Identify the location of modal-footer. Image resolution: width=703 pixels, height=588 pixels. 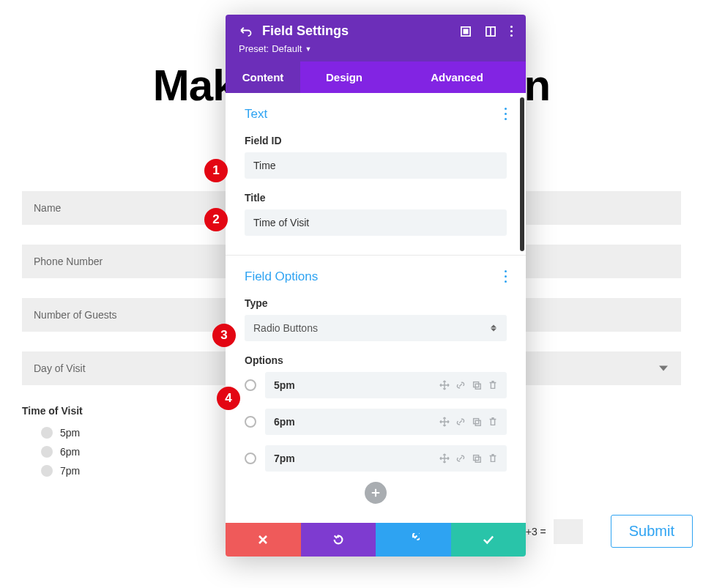
(376, 540).